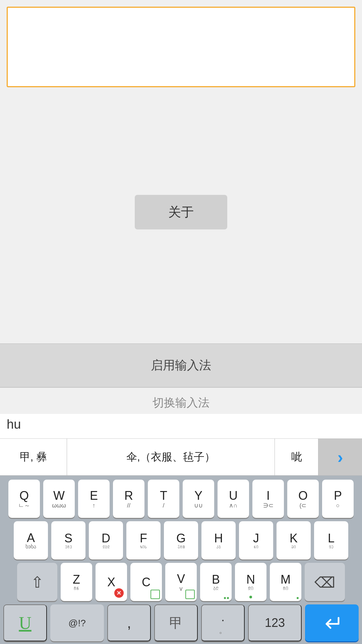  Describe the element at coordinates (181, 401) in the screenshot. I see `switch-ime-label: 切换输入法` at that location.